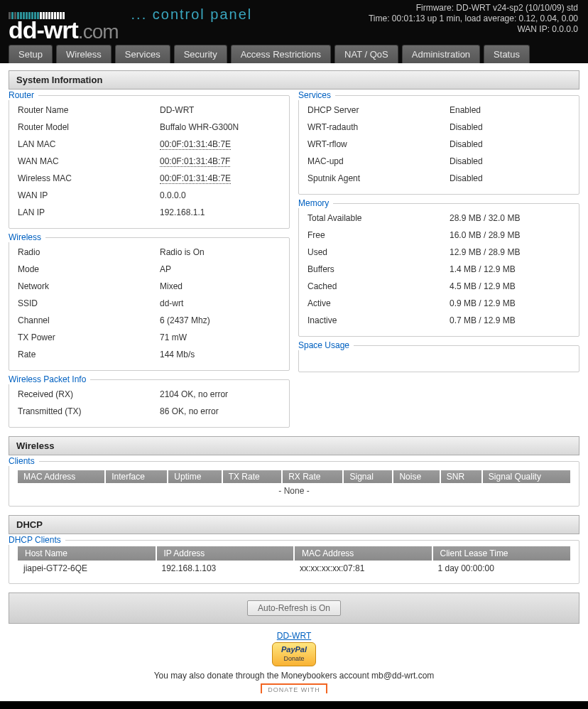 This screenshot has height=709, width=588. Describe the element at coordinates (325, 345) in the screenshot. I see `space-legend: Space Usage` at that location.